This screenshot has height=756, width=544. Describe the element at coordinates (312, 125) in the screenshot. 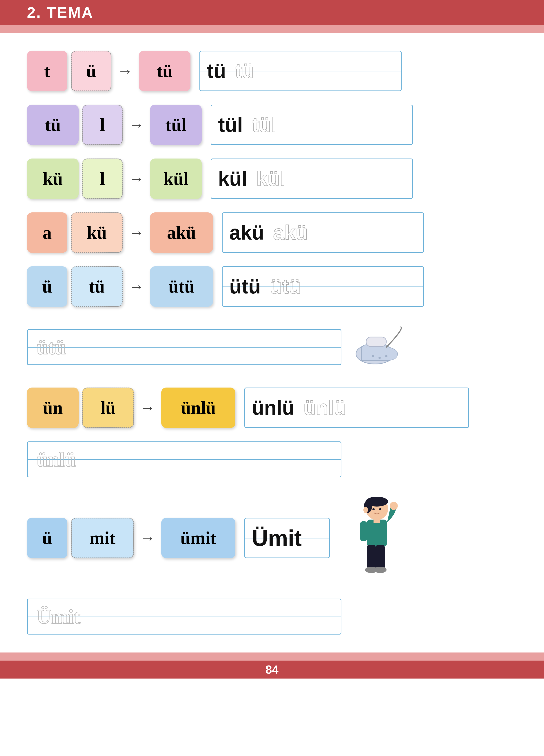

I see `writing-box-tul: tül tül` at that location.